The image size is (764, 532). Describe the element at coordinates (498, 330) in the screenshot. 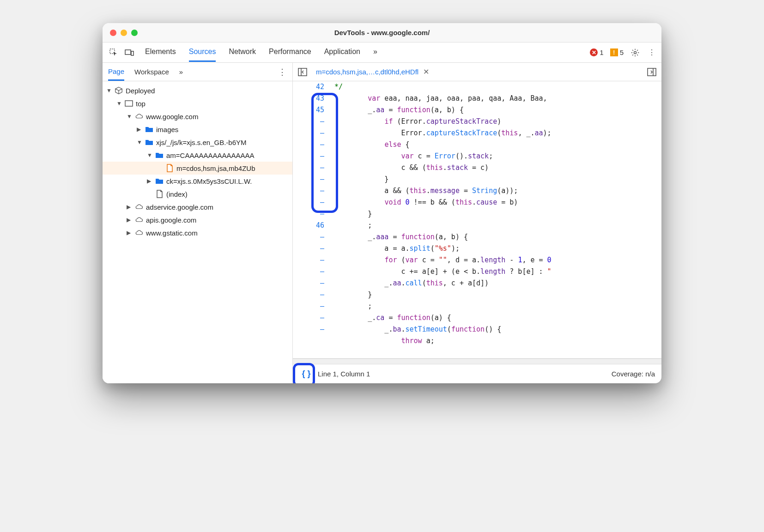

I see `code-line: _.ba.setTimeout(function() {` at that location.